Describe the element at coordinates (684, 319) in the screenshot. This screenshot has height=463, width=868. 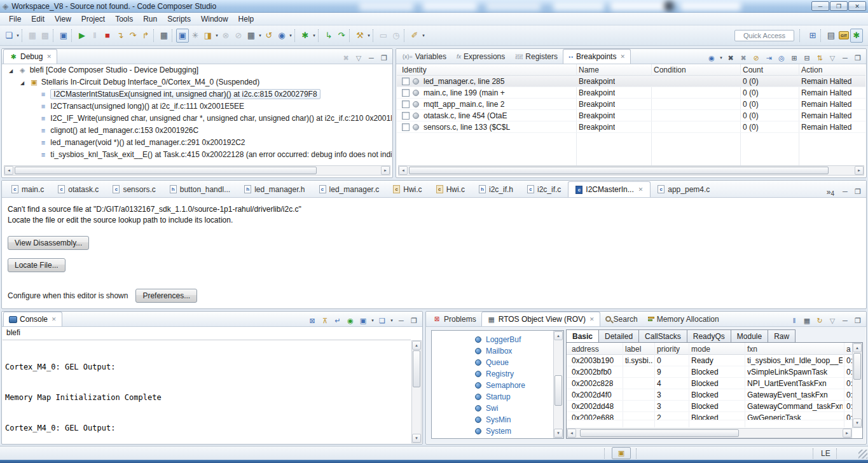
I see `tab-memory-allocation: Memory Allocation` at that location.